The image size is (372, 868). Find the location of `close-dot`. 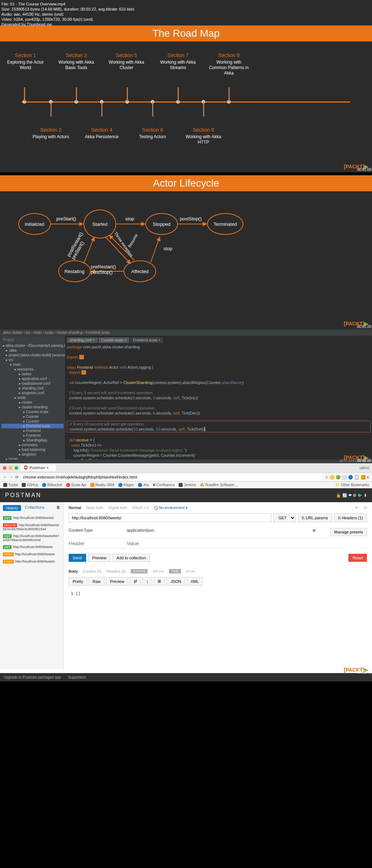

close-dot is located at coordinates (5, 468).